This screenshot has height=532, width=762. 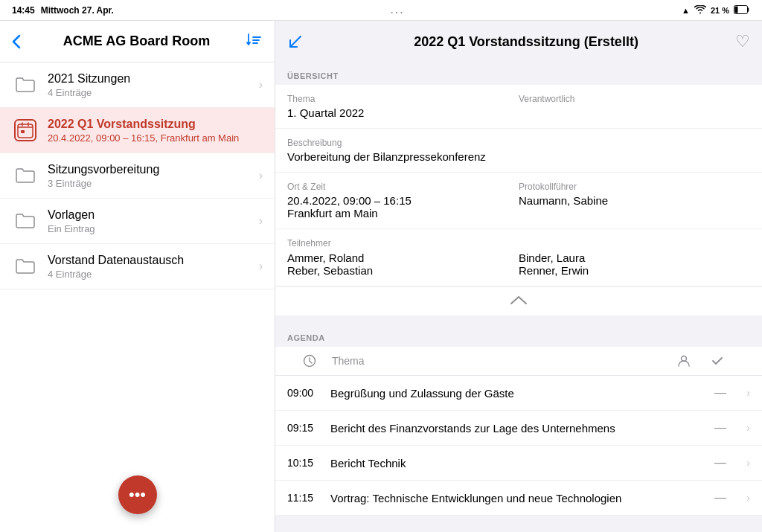 What do you see at coordinates (306, 393) in the screenshot?
I see `agenda-time-1: 09:00` at bounding box center [306, 393].